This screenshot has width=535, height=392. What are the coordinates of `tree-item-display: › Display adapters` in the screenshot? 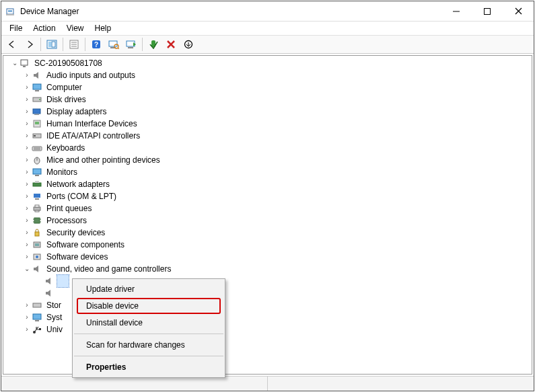 It's located at (268, 112).